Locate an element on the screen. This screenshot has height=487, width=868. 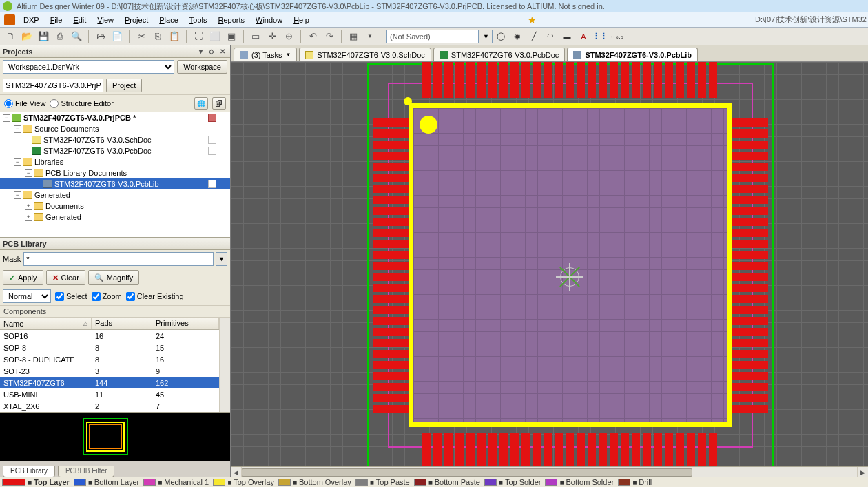
workspace-button: Workspace is located at coordinates (203, 67).